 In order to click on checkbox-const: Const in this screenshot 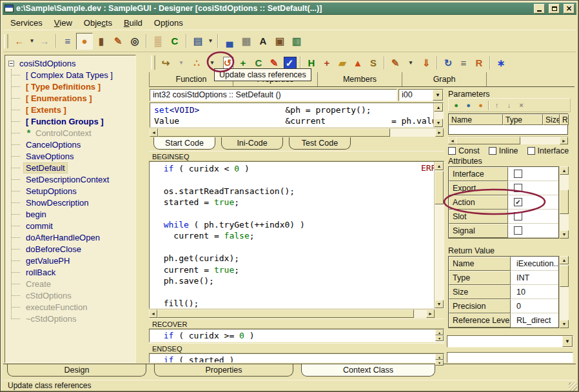, I will do `click(464, 151)`.